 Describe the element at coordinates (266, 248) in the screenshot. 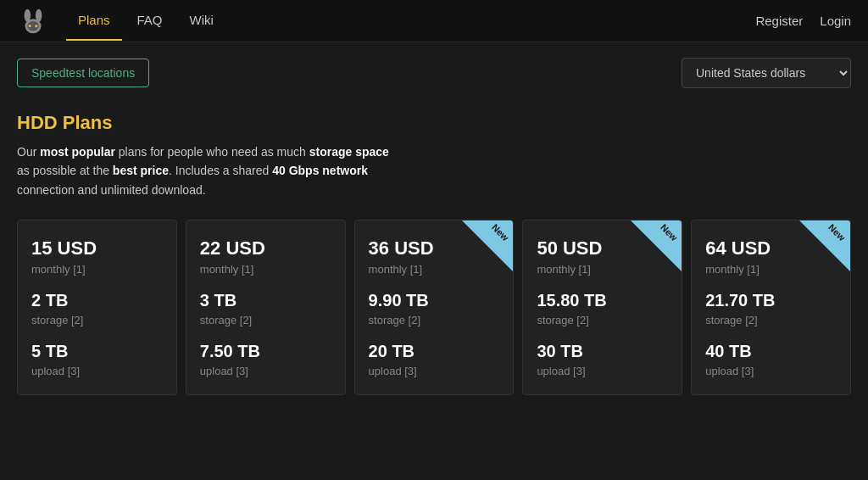

I see `plan-price: 22 USD` at that location.